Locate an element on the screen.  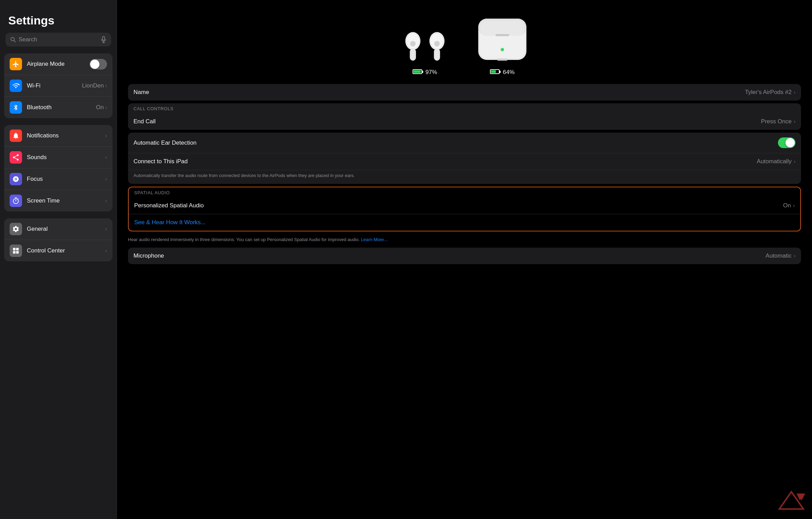
connect-description: Automatically transfer the audio route f… is located at coordinates (464, 177).